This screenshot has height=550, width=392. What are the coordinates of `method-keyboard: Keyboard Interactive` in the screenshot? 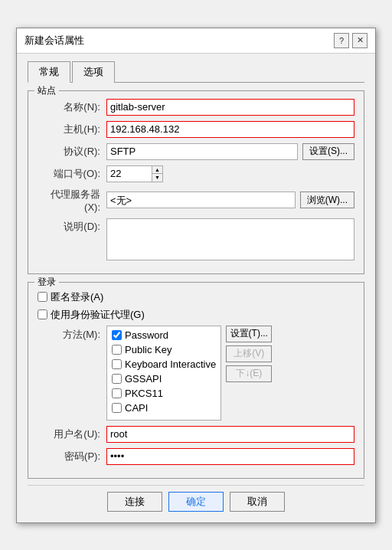 It's located at (164, 365).